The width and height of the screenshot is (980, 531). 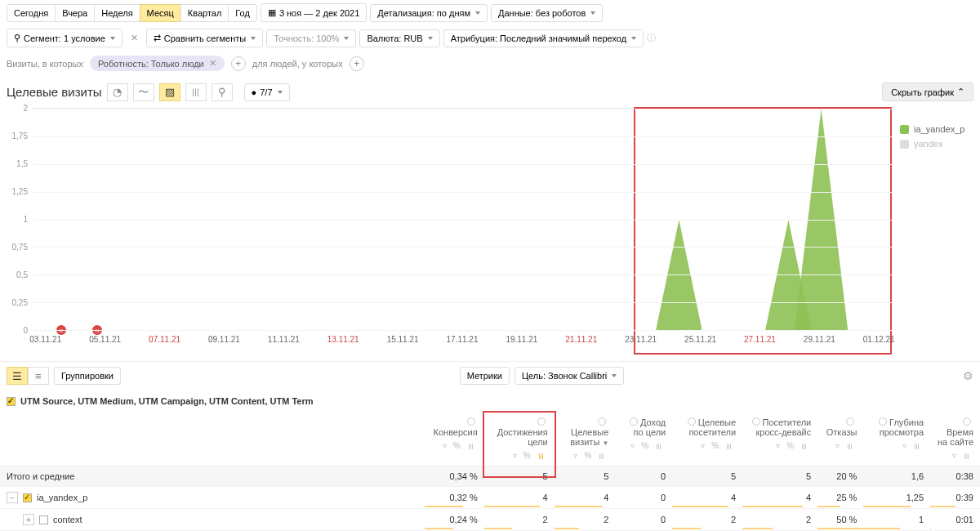 What do you see at coordinates (960, 91) in the screenshot?
I see `chevron-up-icon: ⌃` at bounding box center [960, 91].